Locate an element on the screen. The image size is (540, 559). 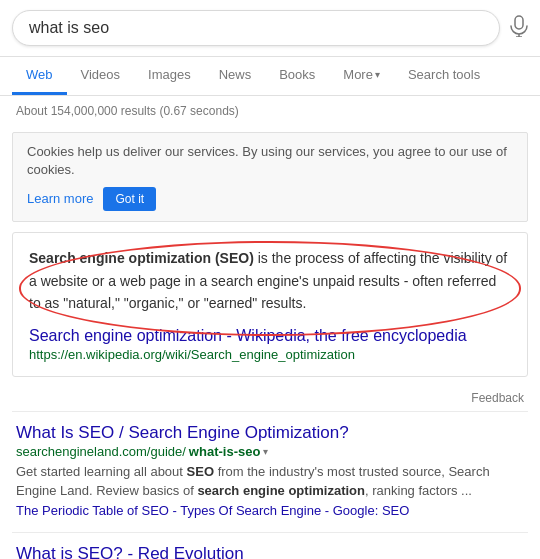
result-1-url-prefix: searchengineland.com/guide/ is located at coordinates (101, 452).